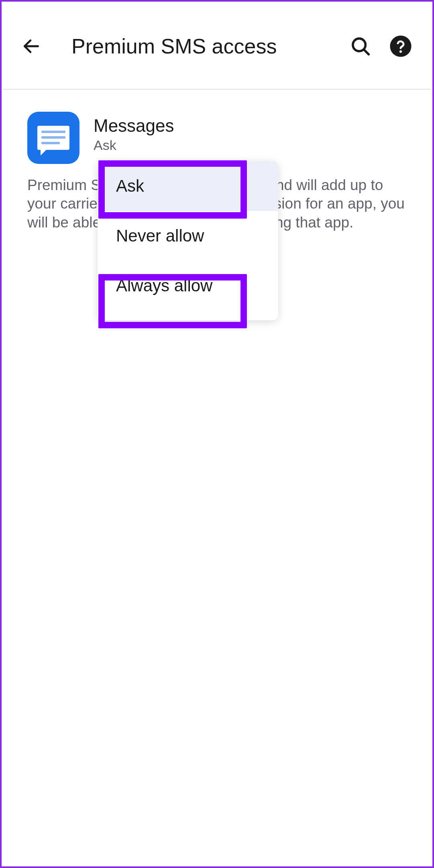  Describe the element at coordinates (31, 46) in the screenshot. I see `back-button` at that location.